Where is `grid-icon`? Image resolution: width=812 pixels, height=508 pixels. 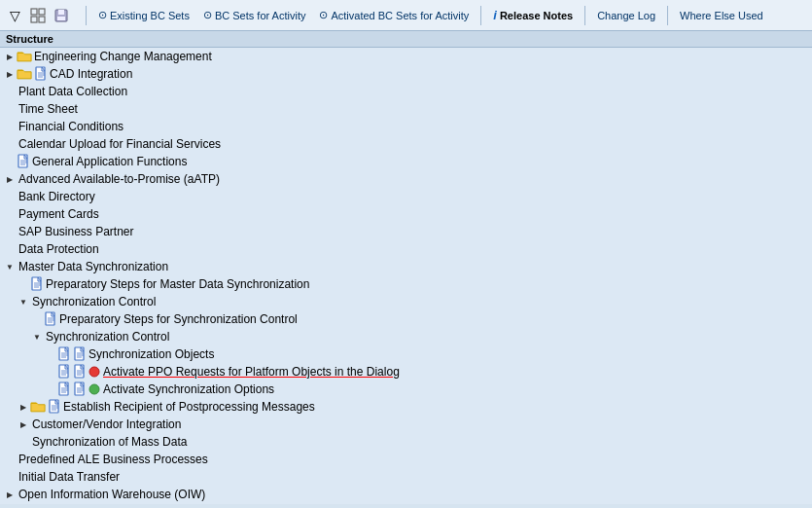
grid-icon is located at coordinates (38, 16).